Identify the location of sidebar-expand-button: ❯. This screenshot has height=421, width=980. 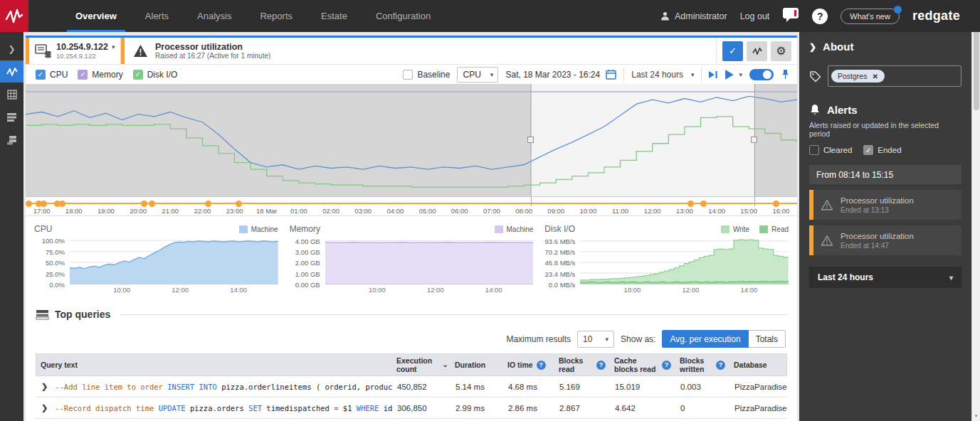
(11, 48).